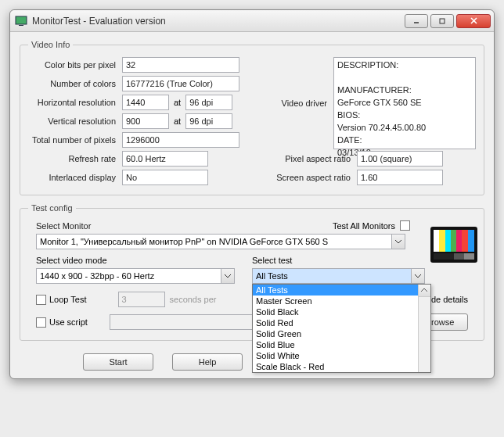  I want to click on loop-suffix-label: seconds per, so click(193, 299).